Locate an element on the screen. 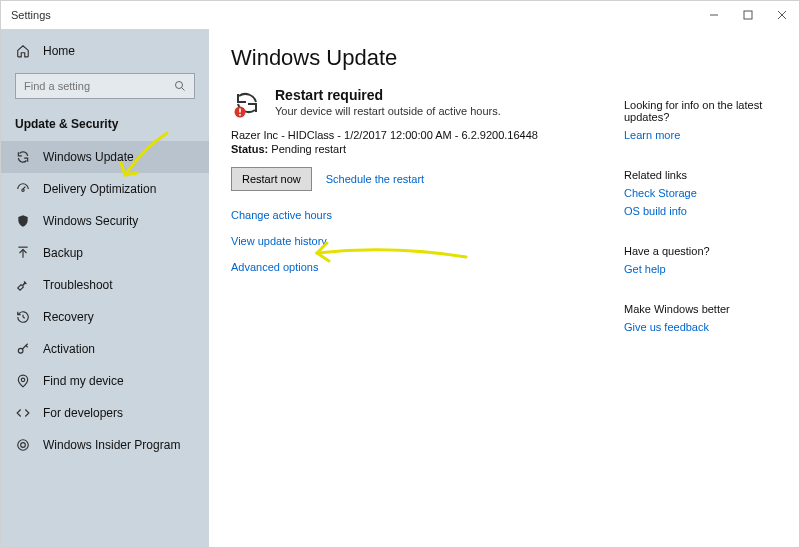 This screenshot has width=800, height=548. code-icon is located at coordinates (23, 413).